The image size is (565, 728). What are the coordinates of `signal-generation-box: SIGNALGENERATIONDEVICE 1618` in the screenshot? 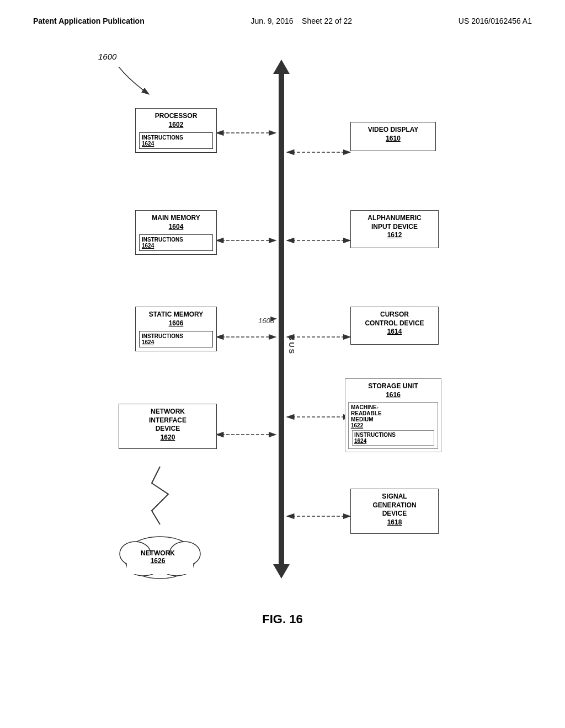 It's located at (395, 511).